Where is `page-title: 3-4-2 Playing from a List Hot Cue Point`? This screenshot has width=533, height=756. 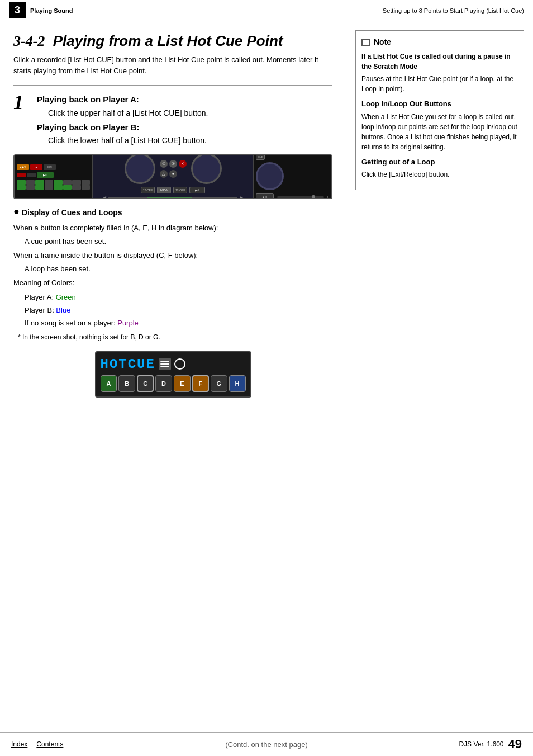
page-title: 3-4-2 Playing from a List Hot Cue Point is located at coordinates (173, 41).